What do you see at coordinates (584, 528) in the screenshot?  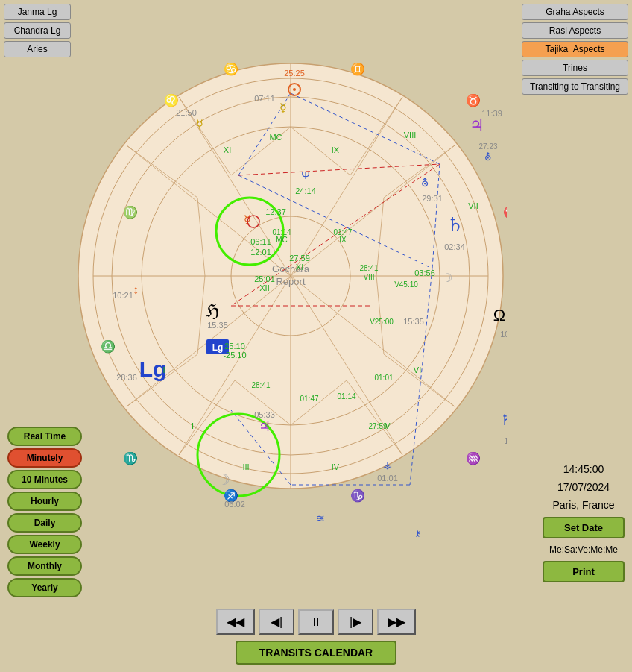 I see `set-date-btn: Set Date` at bounding box center [584, 528].